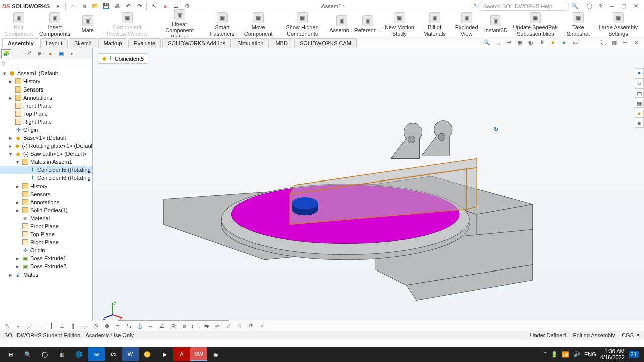  I want to click on sk-angle-icon: ∠, so click(162, 326).